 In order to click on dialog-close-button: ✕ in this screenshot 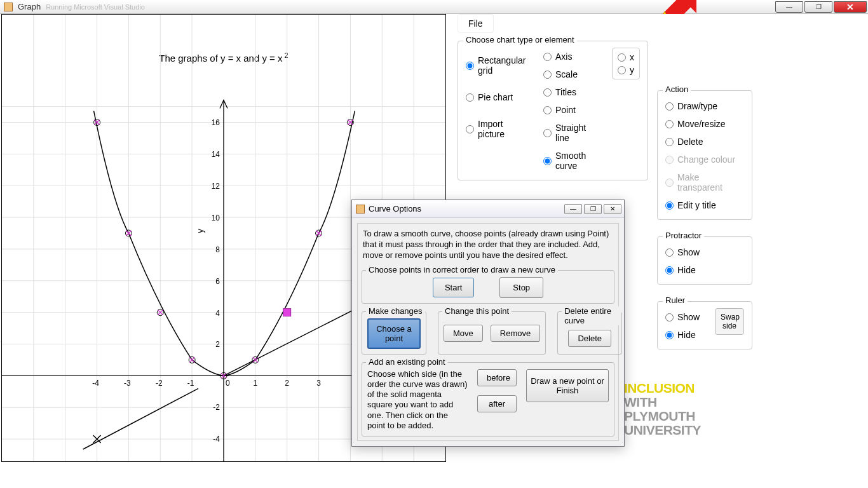, I will do `click(613, 209)`.